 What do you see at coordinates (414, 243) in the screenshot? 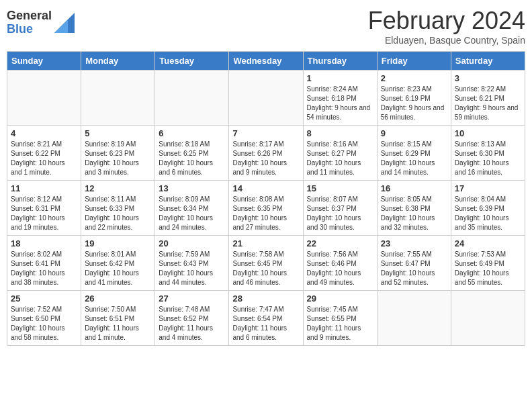
I see `day-number: 23` at bounding box center [414, 243].